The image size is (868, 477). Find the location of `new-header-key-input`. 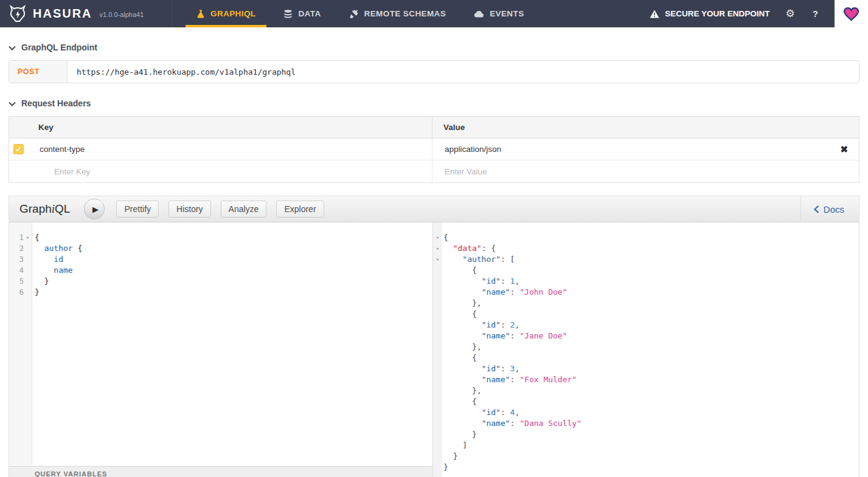

new-header-key-input is located at coordinates (225, 171).